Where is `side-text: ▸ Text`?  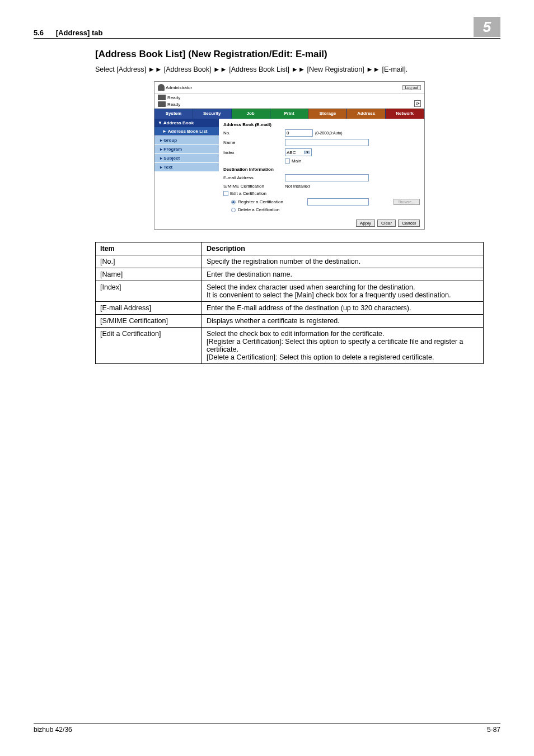
side-text: ▸ Text is located at coordinates (187, 167).